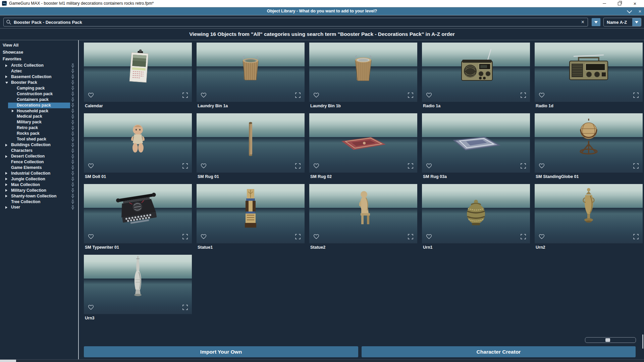 This screenshot has height=362, width=644. What do you see at coordinates (39, 179) in the screenshot?
I see `sidebar-item-jungle-collection: Jungle Collection` at bounding box center [39, 179].